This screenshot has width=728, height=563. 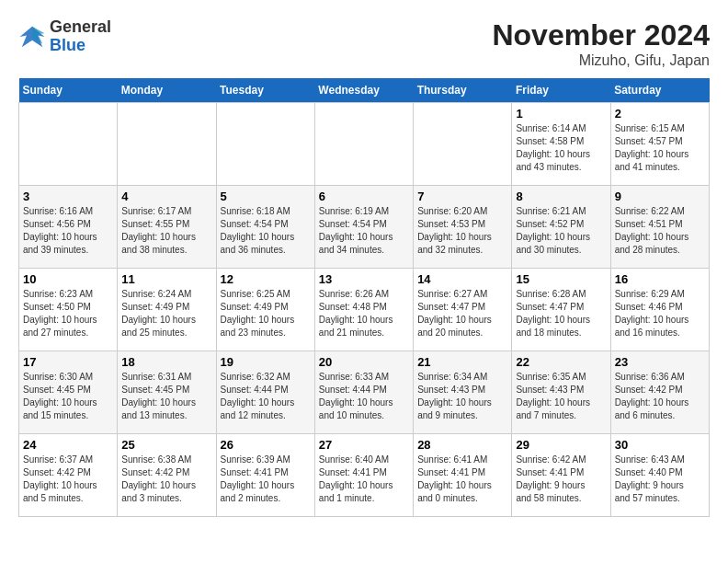 I want to click on day-number: 26, so click(x=266, y=445).